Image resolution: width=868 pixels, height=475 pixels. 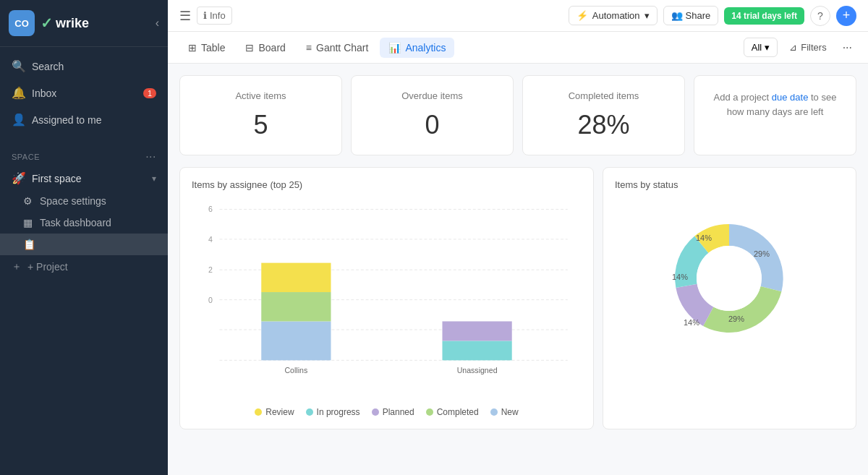 I want to click on active-items-value: 5, so click(x=260, y=125).